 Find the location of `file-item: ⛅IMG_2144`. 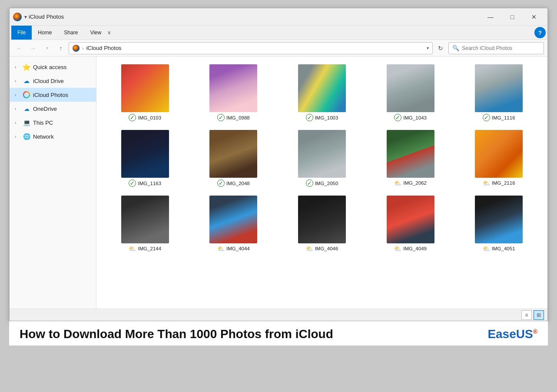

file-item: ⛅IMG_2144 is located at coordinates (145, 224).